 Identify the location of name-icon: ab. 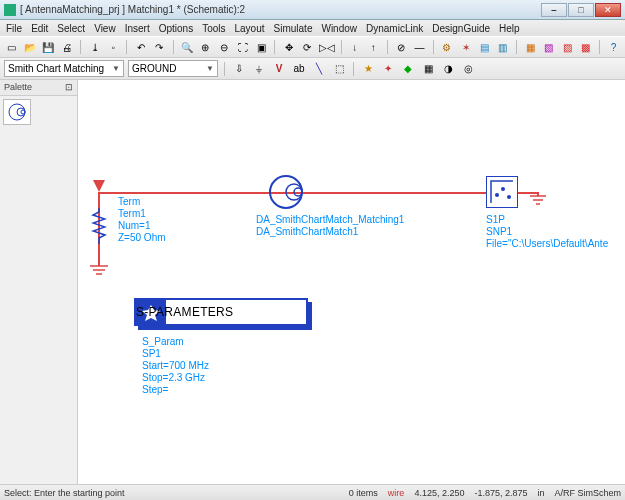
(299, 69).